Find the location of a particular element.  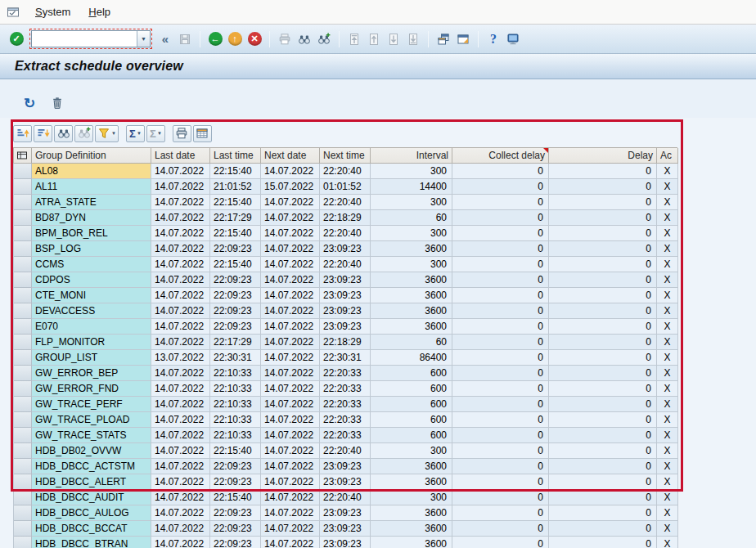

table-row: FLP_MONITOR14.07.202222:17:2914.07.20222… is located at coordinates (345, 342).